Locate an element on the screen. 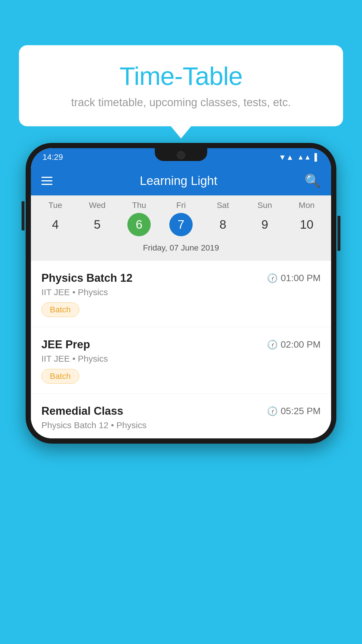  speech-bubble: Time-Table track timetable, upcoming cla… is located at coordinates (181, 86).